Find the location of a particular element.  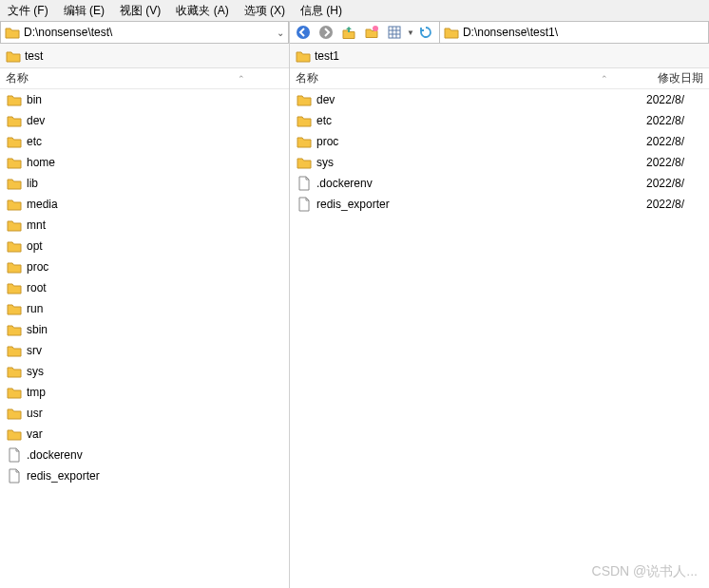

right-breadcrumb: test1 is located at coordinates (500, 56).